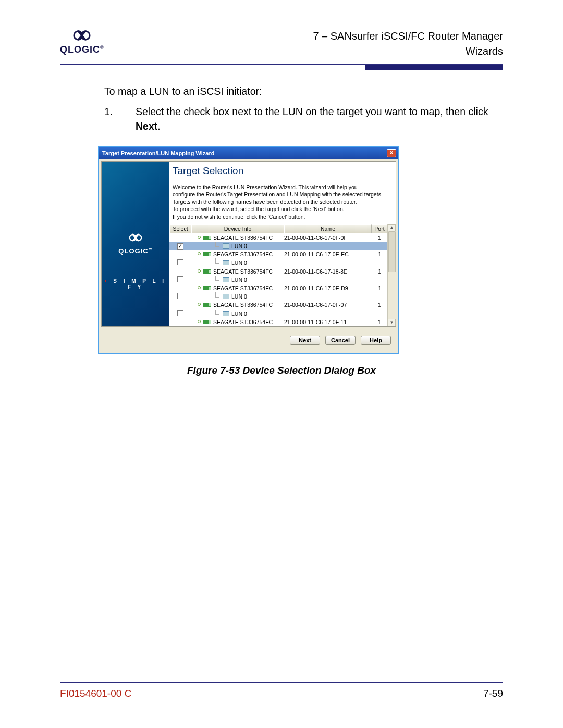 This screenshot has height=728, width=563. What do you see at coordinates (319, 119) in the screenshot?
I see `step-text: Select the check box next to the LUN on …` at bounding box center [319, 119].